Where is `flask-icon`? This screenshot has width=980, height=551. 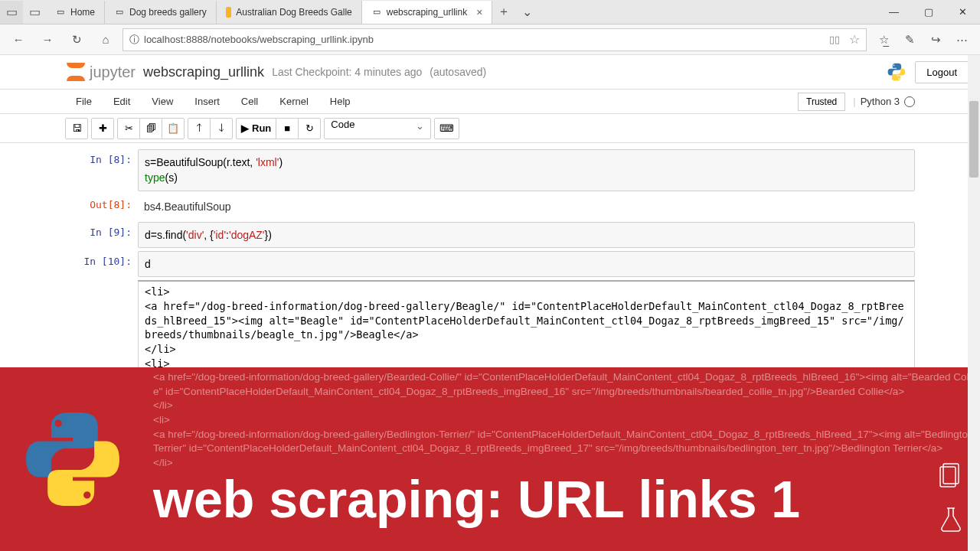 flask-icon is located at coordinates (951, 519).